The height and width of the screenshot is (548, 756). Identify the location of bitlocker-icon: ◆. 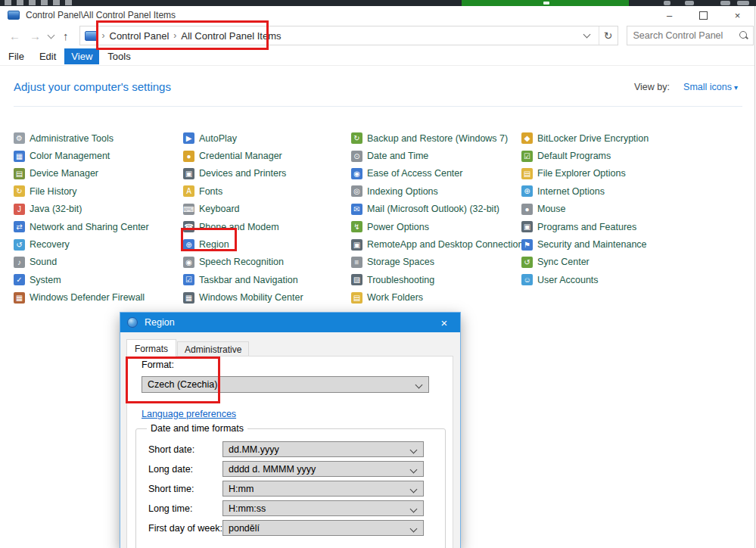
(527, 138).